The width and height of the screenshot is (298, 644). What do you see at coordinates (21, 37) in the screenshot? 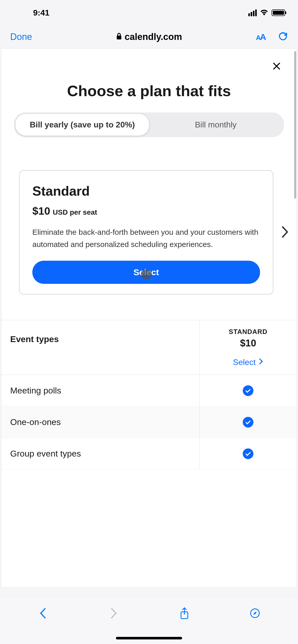
I see `done-button: Done` at bounding box center [21, 37].